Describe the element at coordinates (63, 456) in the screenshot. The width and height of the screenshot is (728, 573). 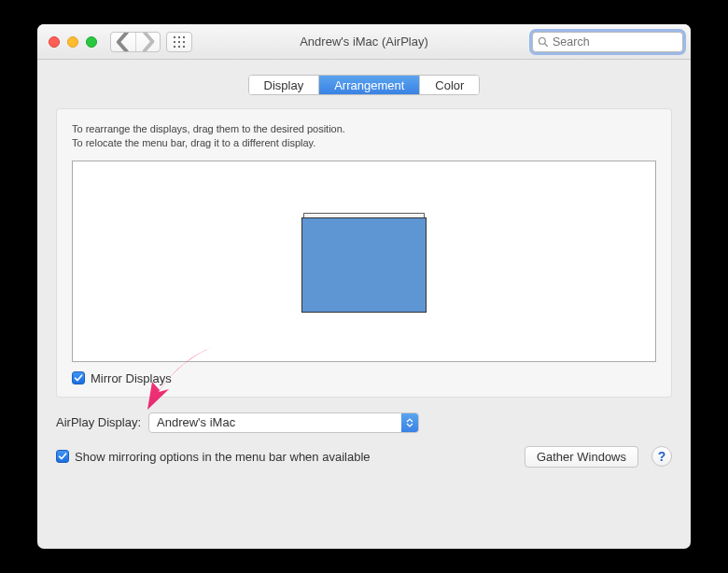
I see `show-mirroring-checkbox` at that location.